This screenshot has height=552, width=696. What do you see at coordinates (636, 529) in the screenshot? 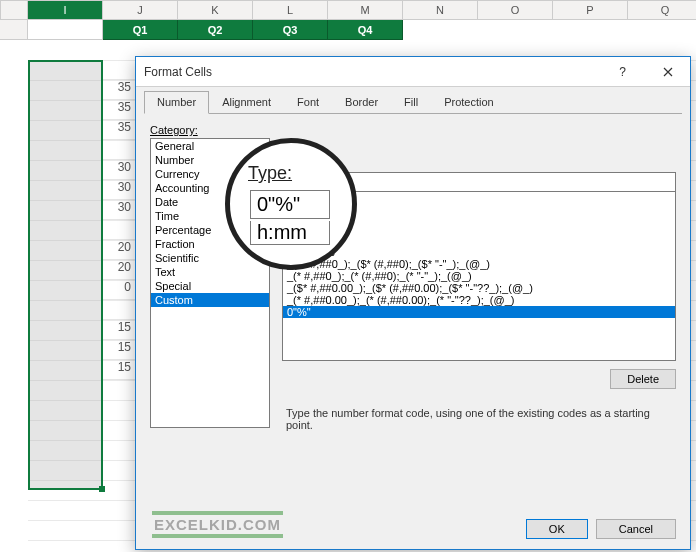
I see `cancel-button: Cancel` at bounding box center [636, 529].